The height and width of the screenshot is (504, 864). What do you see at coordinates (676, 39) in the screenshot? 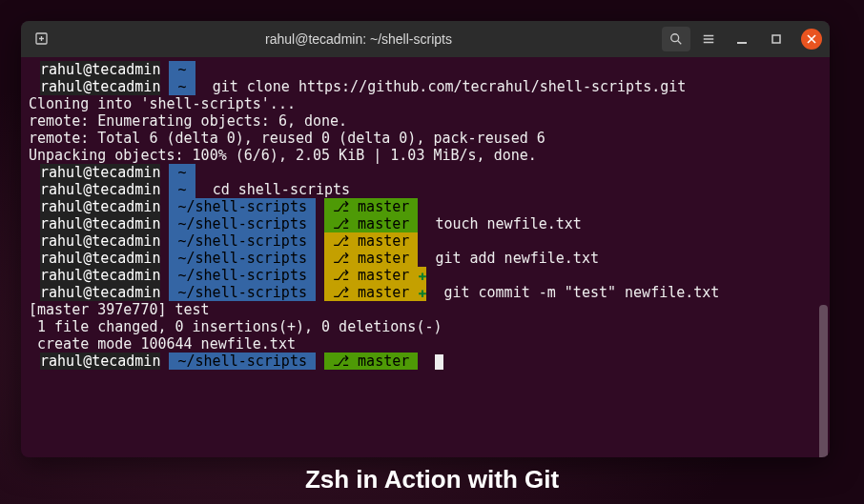
I see `search-icon` at bounding box center [676, 39].